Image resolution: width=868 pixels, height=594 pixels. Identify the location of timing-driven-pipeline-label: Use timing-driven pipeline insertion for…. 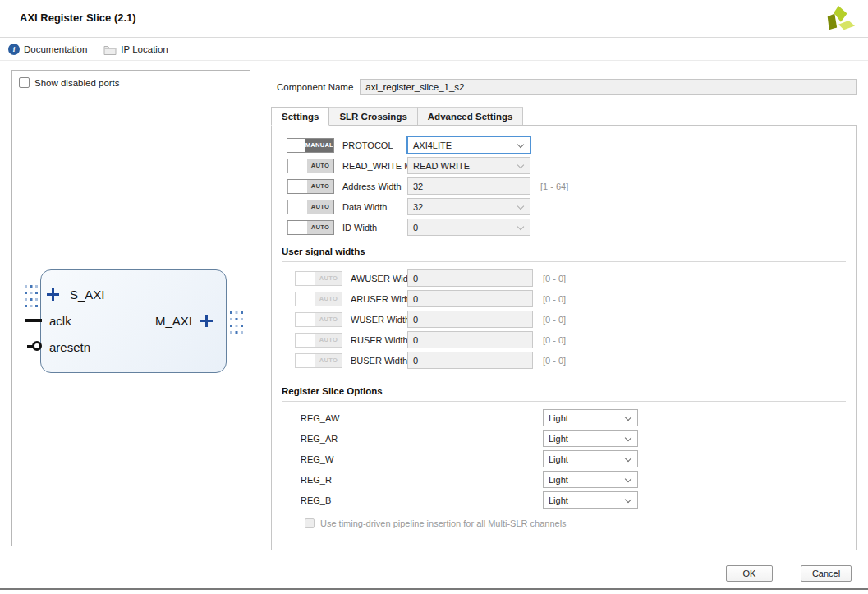
(443, 523).